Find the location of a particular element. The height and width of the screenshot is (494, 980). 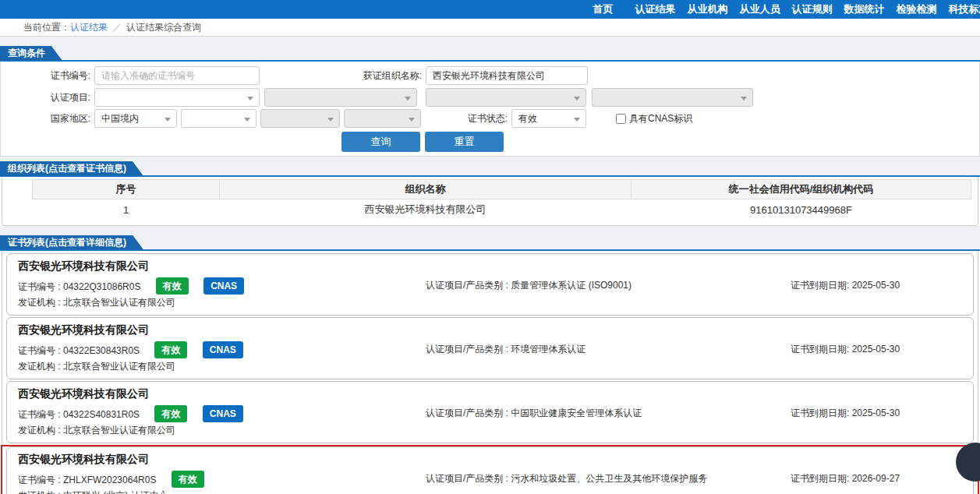

org-row-name: 西安银光环境科技有限公司 is located at coordinates (426, 210).